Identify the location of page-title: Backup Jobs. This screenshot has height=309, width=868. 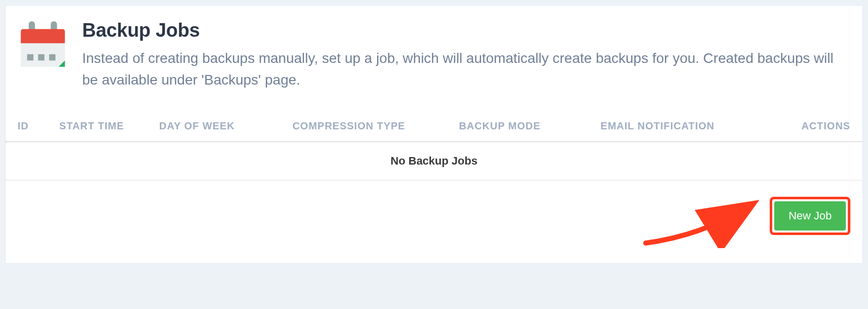
(466, 30).